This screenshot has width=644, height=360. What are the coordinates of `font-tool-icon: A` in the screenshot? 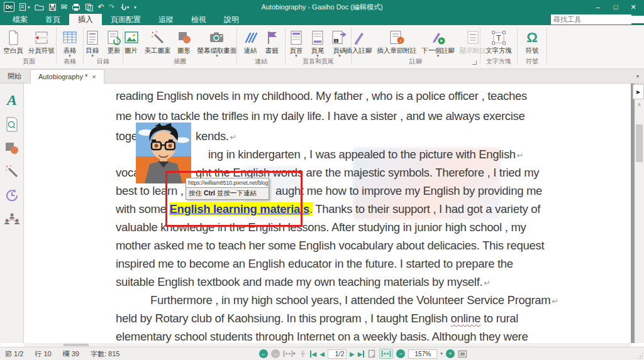 It's located at (12, 100).